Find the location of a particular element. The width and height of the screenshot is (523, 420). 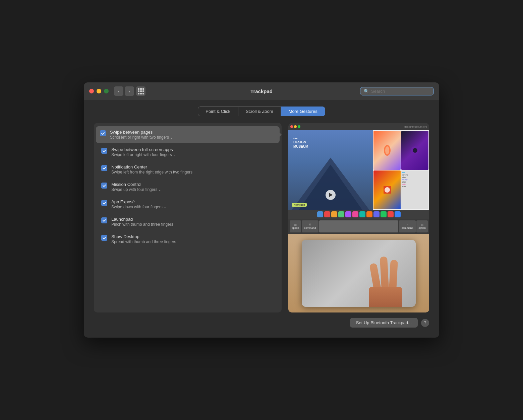

search-bar: 🔍 is located at coordinates (397, 91).